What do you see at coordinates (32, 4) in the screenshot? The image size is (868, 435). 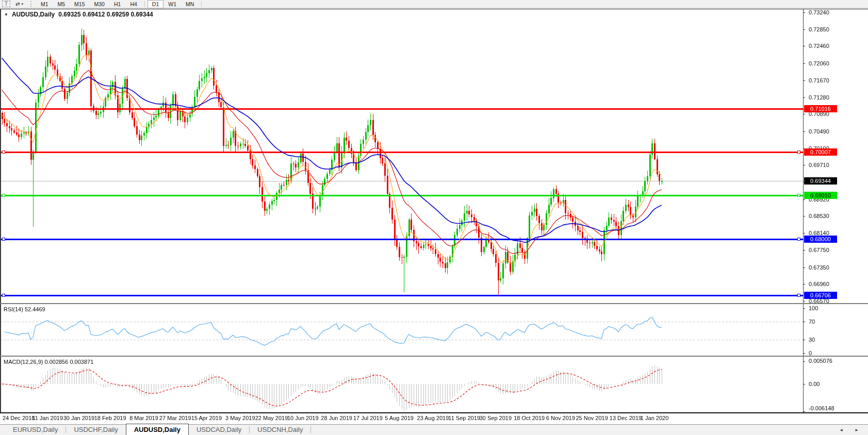 I see `toolbar-gripper` at bounding box center [32, 4].